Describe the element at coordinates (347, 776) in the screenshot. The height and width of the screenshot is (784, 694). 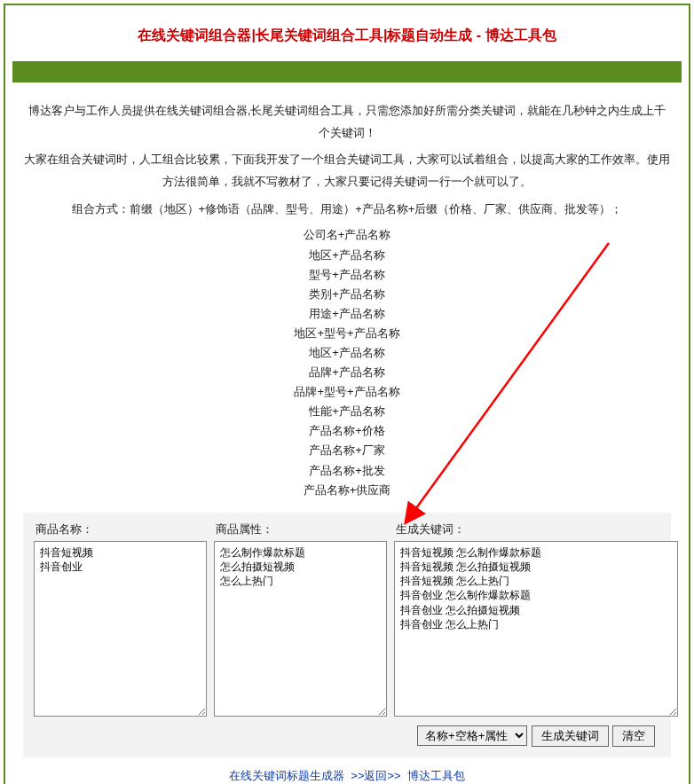
I see `footer: 在线关键词标题生成器 >>返回>> 博达工具包` at that location.